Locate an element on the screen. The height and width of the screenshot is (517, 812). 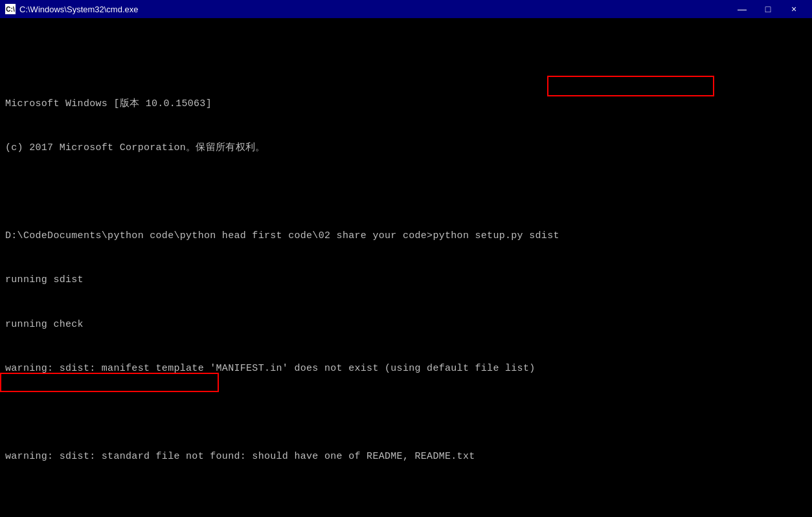
line-2: D:\CodeDocuments\python code\python head… is located at coordinates (406, 236).